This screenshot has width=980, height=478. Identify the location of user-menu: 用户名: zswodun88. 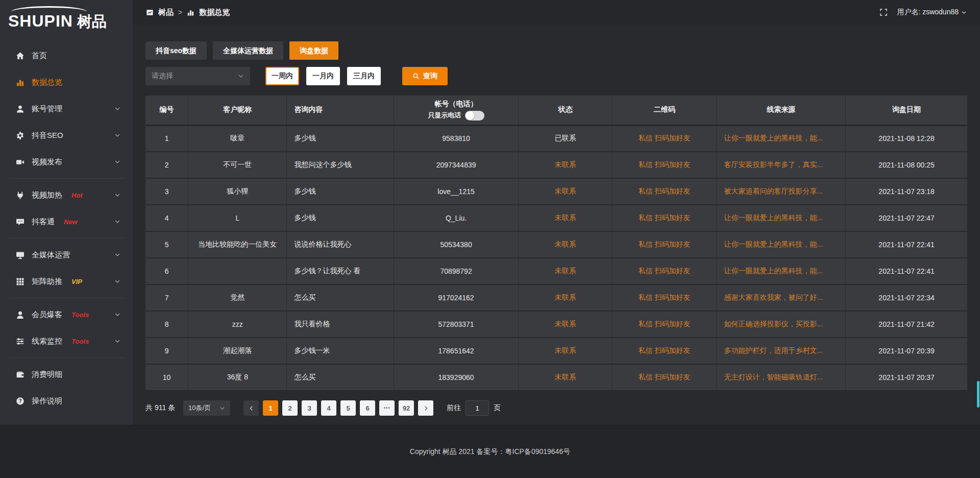
(932, 12).